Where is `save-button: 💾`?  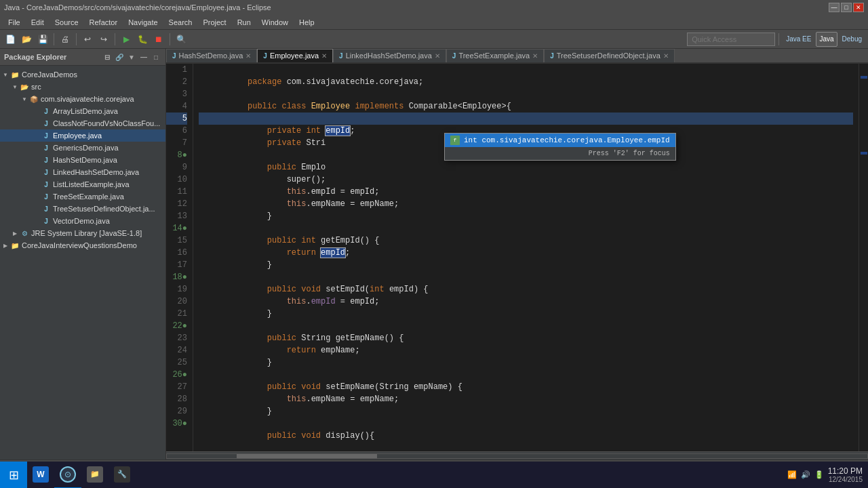 save-button: 💾 is located at coordinates (43, 39).